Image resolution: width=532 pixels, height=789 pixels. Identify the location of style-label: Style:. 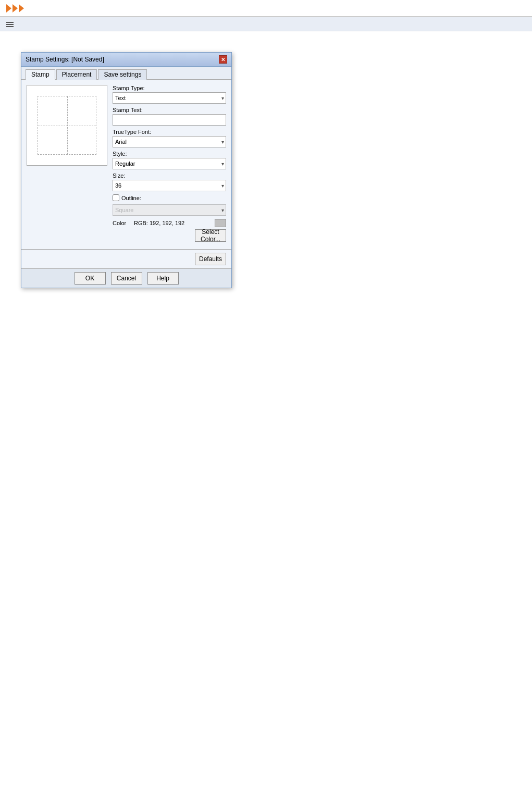
(169, 154).